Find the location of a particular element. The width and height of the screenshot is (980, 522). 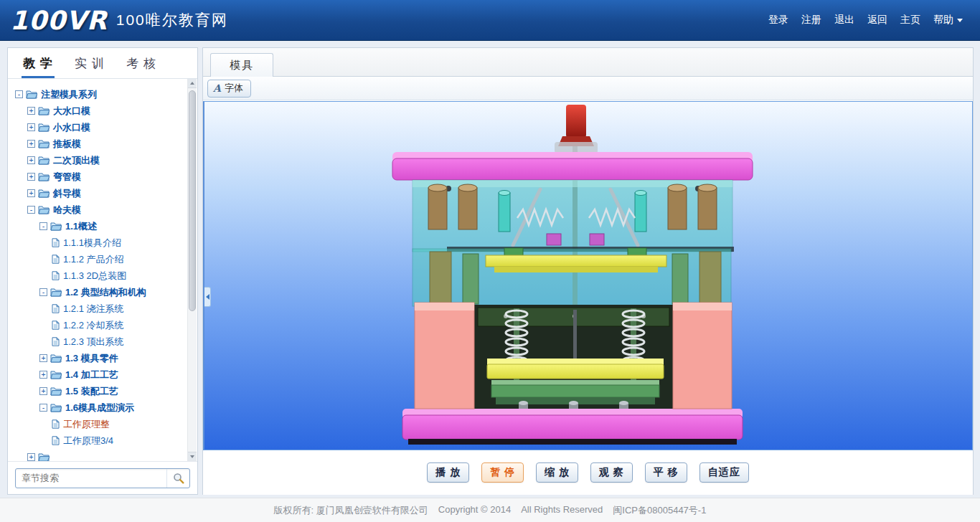

footer-part: 闽ICP备08005447号-1 is located at coordinates (659, 511).